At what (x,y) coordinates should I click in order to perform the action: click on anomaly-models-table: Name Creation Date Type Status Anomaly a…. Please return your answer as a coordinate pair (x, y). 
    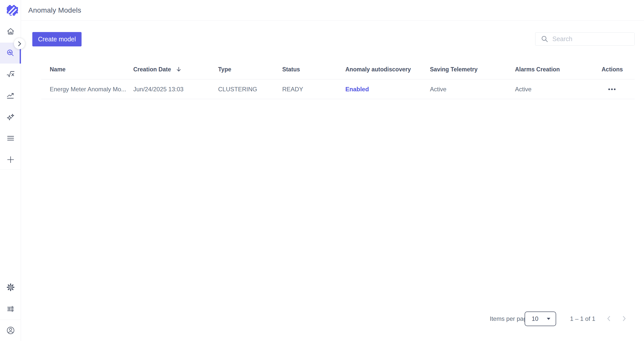
    Looking at the image, I should click on (338, 79).